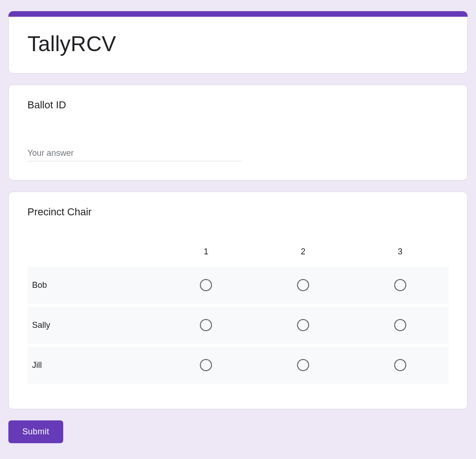 The height and width of the screenshot is (459, 476). What do you see at coordinates (238, 44) in the screenshot?
I see `form-title: TallyRCV` at bounding box center [238, 44].